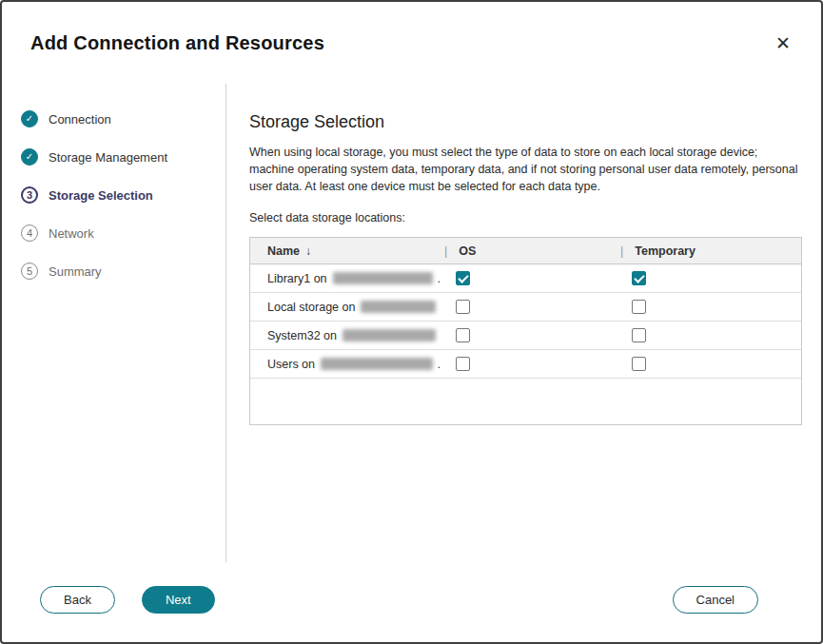 This screenshot has width=823, height=644. What do you see at coordinates (345, 335) in the screenshot?
I see `storage-name-cell: System32 on` at bounding box center [345, 335].